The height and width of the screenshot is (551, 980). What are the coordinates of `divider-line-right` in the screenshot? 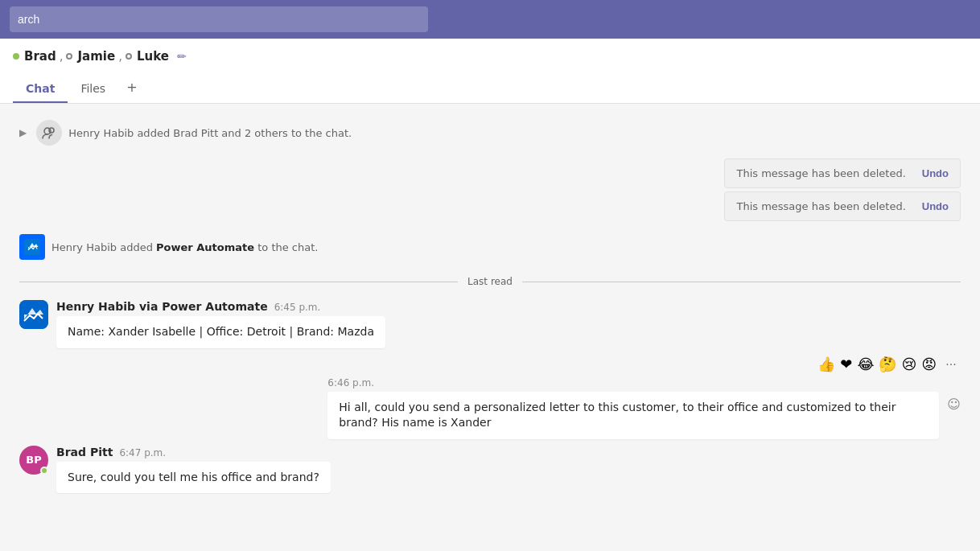 It's located at (742, 282).